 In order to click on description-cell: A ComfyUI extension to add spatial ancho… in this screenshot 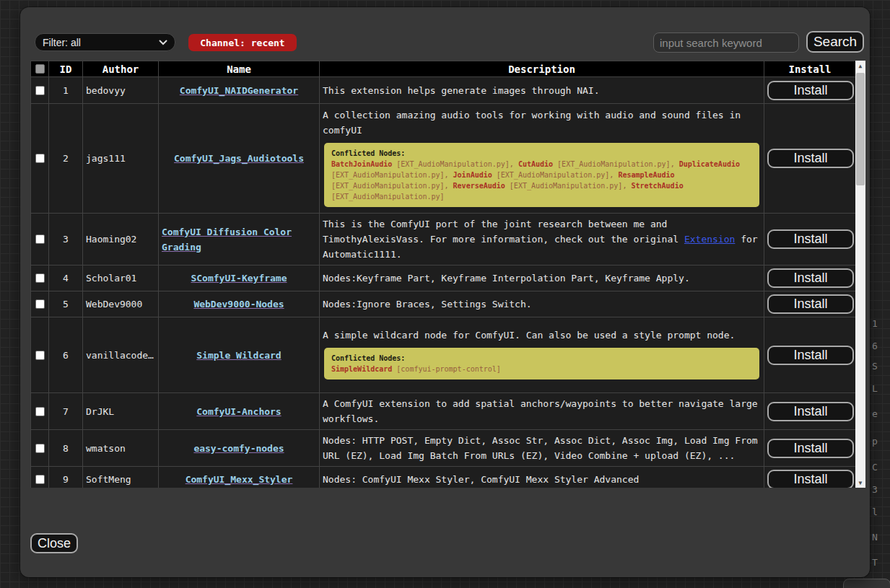, I will do `click(542, 411)`.